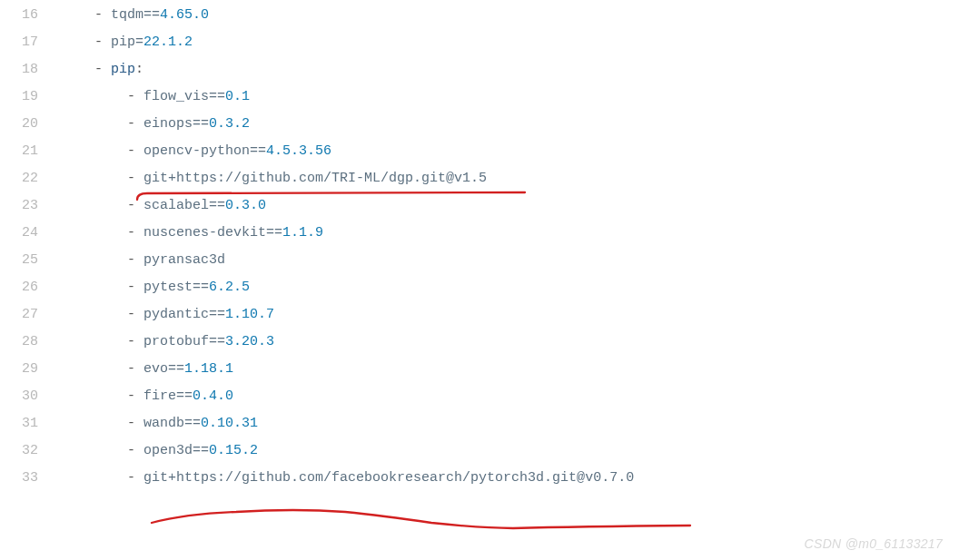  Describe the element at coordinates (31, 369) in the screenshot. I see `line-number: 29` at that location.